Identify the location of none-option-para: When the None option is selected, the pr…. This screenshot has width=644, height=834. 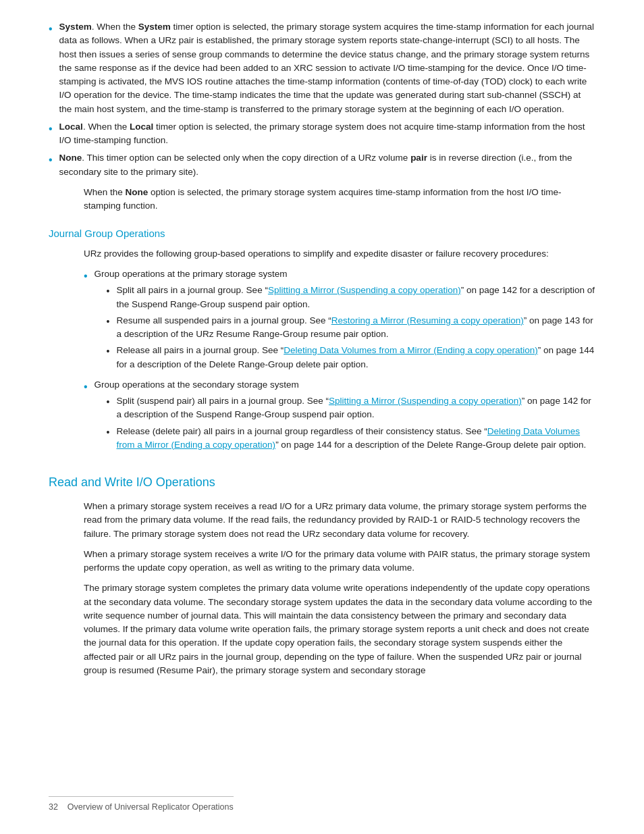
(340, 200).